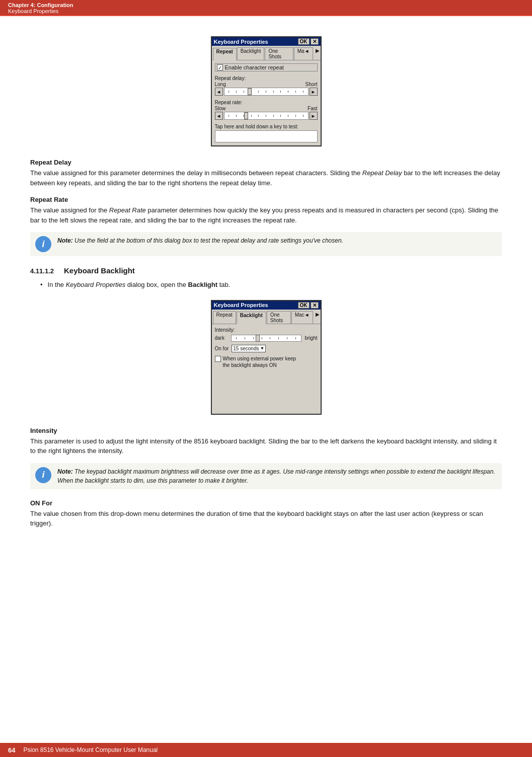 The width and height of the screenshot is (532, 757). I want to click on note1-text: Note: Use the field at the bottom of thi…, so click(200, 241).